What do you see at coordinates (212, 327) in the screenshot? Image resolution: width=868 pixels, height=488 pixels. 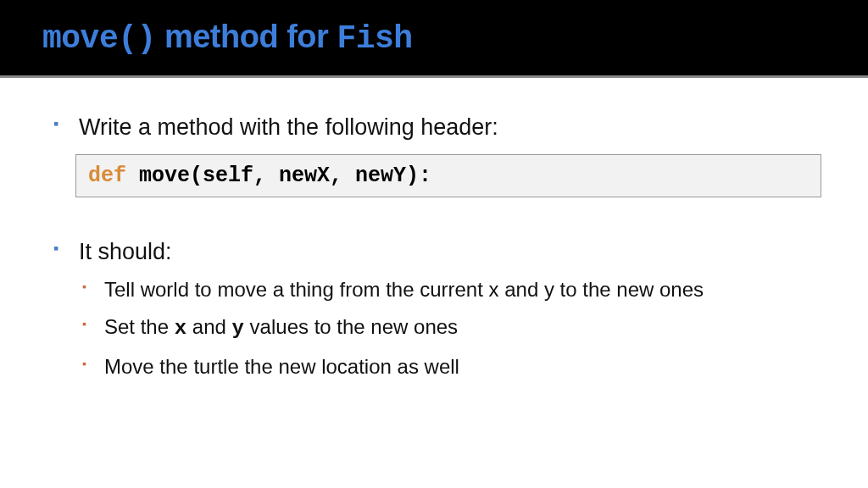 I see `sub-bullet-2-and: and` at bounding box center [212, 327].